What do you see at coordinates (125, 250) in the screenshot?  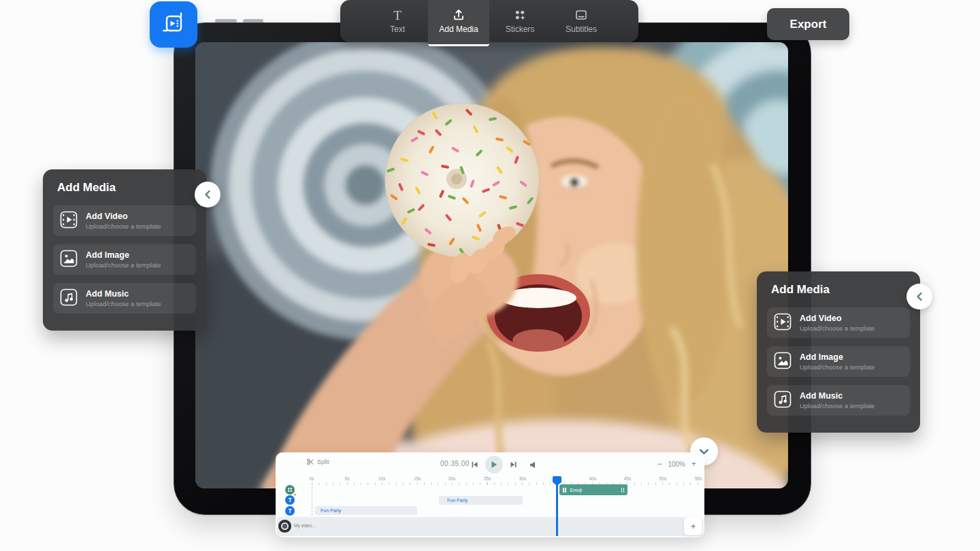 I see `add-media-panel-left: Add Media Add VideoUpload/choose a templ…` at bounding box center [125, 250].